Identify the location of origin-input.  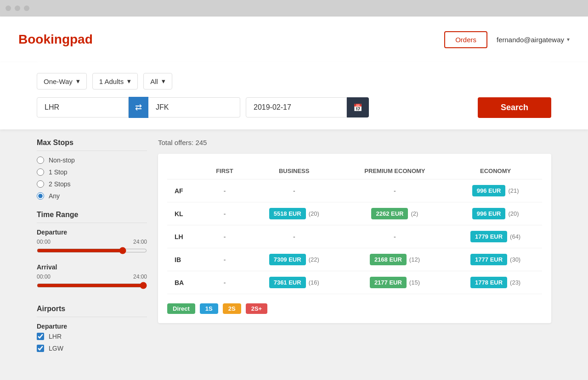
(83, 107).